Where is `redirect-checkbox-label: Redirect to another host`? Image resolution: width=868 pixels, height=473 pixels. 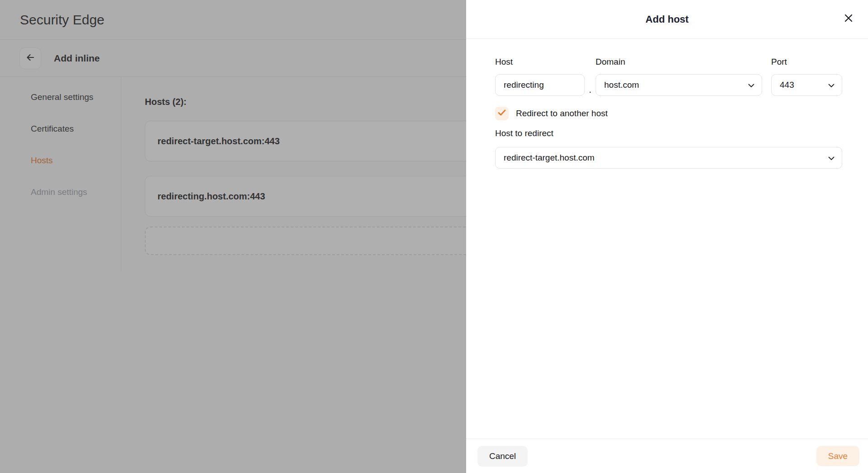
redirect-checkbox-label: Redirect to another host is located at coordinates (562, 114).